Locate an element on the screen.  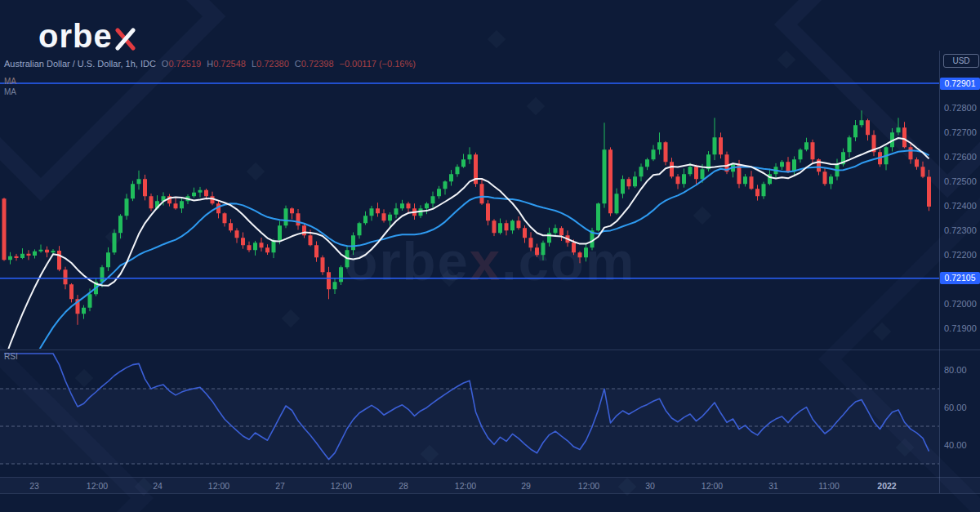
ma-legend-slow: MA is located at coordinates (10, 91).